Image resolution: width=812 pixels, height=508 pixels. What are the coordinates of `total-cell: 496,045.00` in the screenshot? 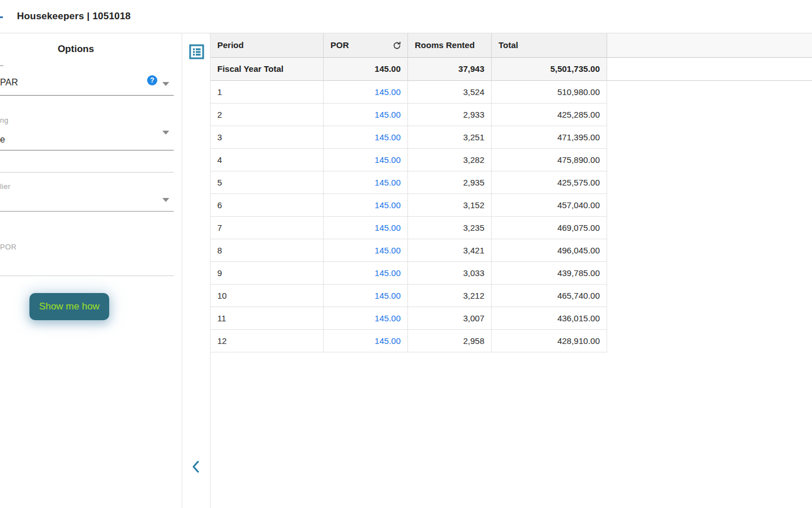 It's located at (549, 251).